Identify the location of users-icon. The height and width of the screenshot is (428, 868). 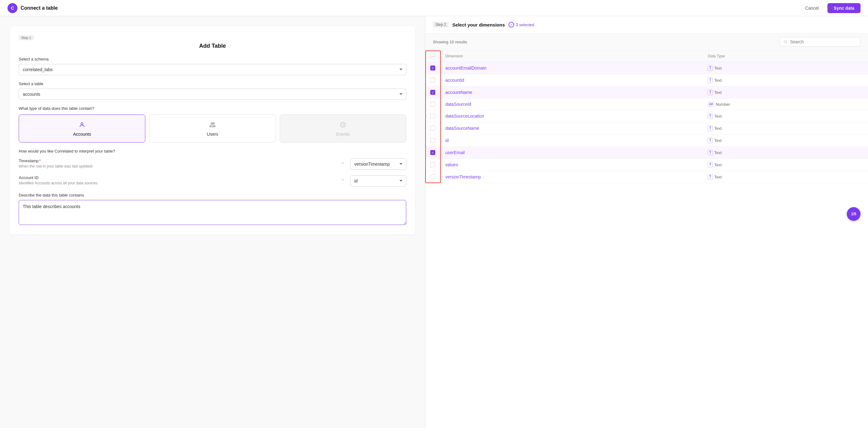
(213, 125).